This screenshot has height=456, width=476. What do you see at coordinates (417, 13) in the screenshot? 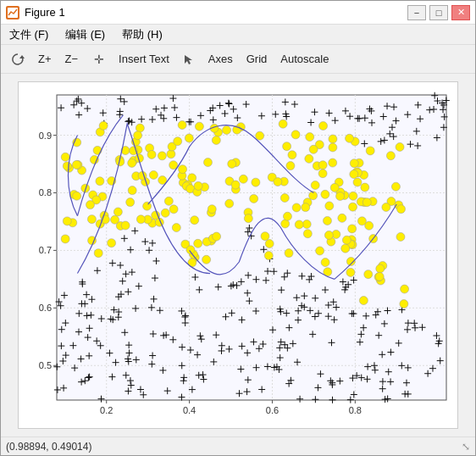
I see `minimize-button: −` at bounding box center [417, 13].